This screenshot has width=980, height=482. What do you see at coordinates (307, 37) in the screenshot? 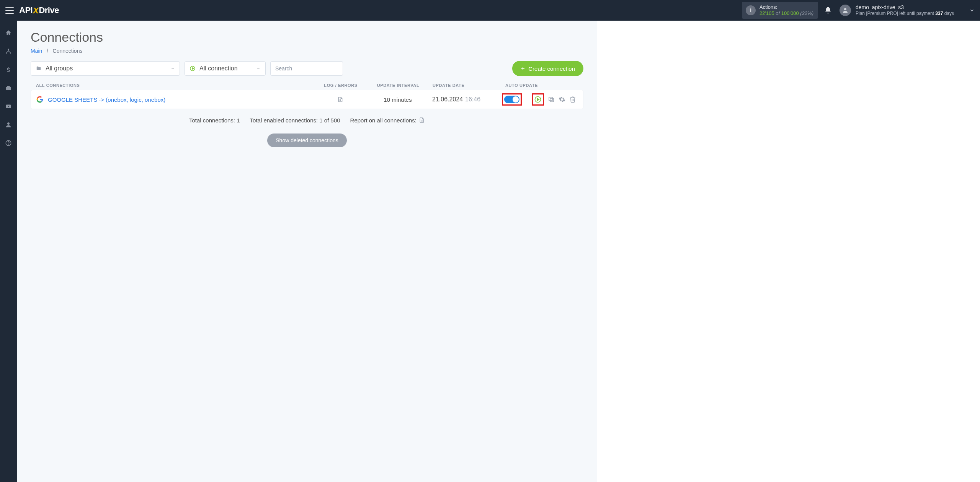
I see `page-title: Connections` at bounding box center [307, 37].